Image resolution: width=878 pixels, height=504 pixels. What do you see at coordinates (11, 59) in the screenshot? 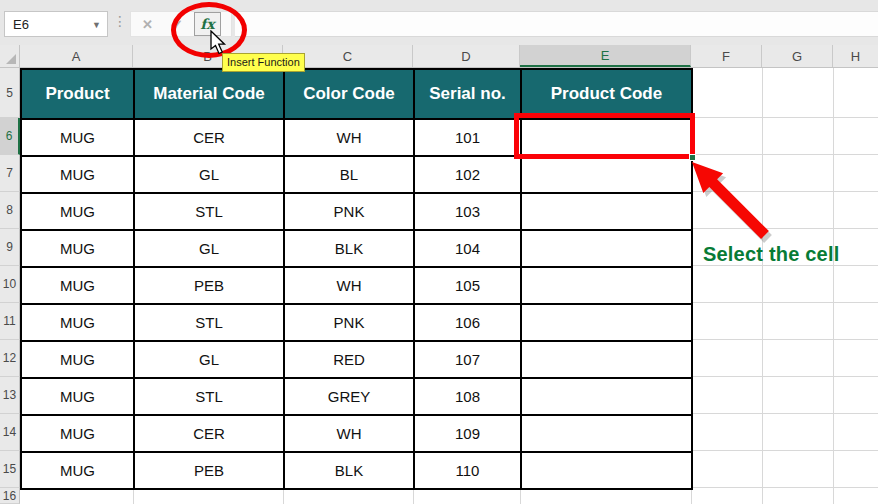
I see `select-all-triangle-icon` at bounding box center [11, 59].